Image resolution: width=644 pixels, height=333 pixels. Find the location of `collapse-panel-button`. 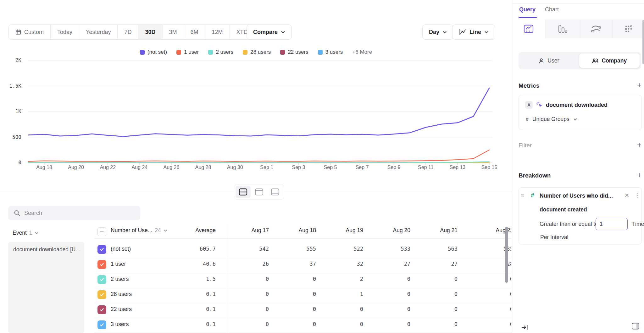

collapse-panel-button is located at coordinates (525, 328).